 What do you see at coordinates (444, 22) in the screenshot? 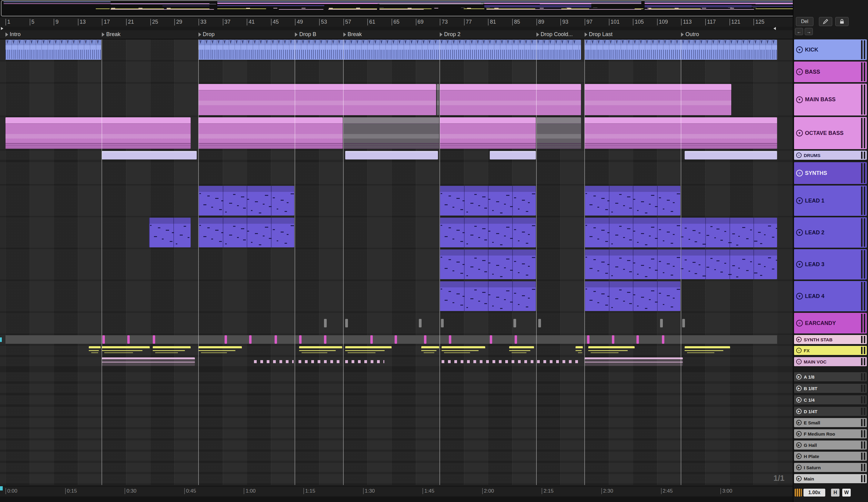
I see `bar-number: 73` at bounding box center [444, 22].